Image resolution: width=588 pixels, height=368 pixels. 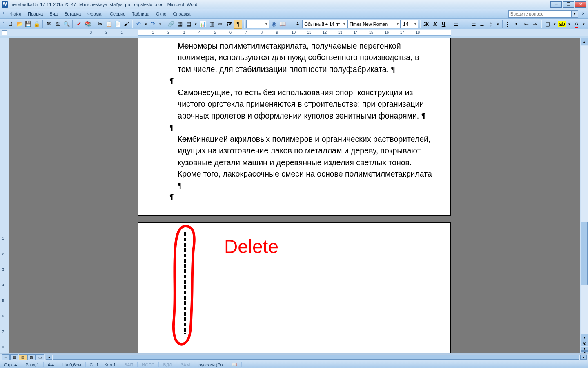 I want to click on copy-button: 📋, so click(x=109, y=24).